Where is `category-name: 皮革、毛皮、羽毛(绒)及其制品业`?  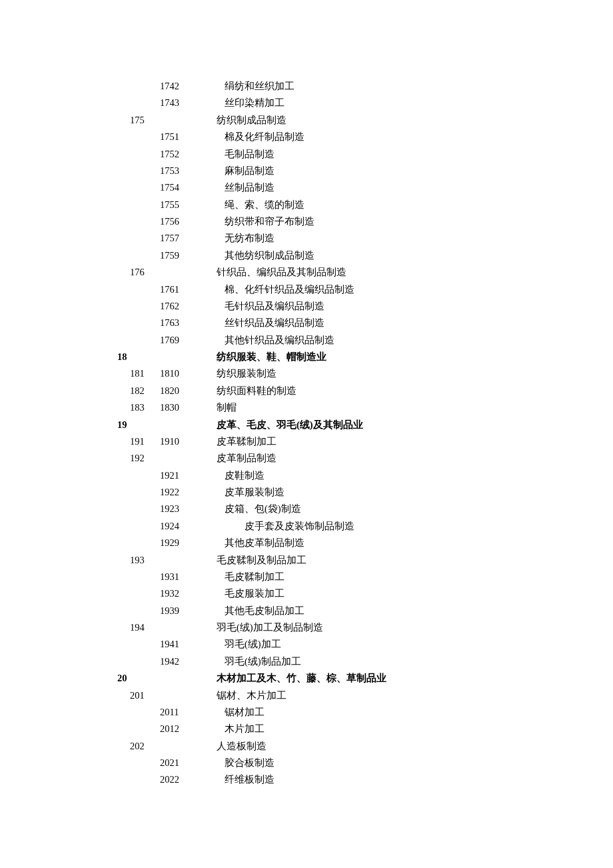 category-name: 皮革、毛皮、羽毛(绒)及其制品业 is located at coordinates (402, 425).